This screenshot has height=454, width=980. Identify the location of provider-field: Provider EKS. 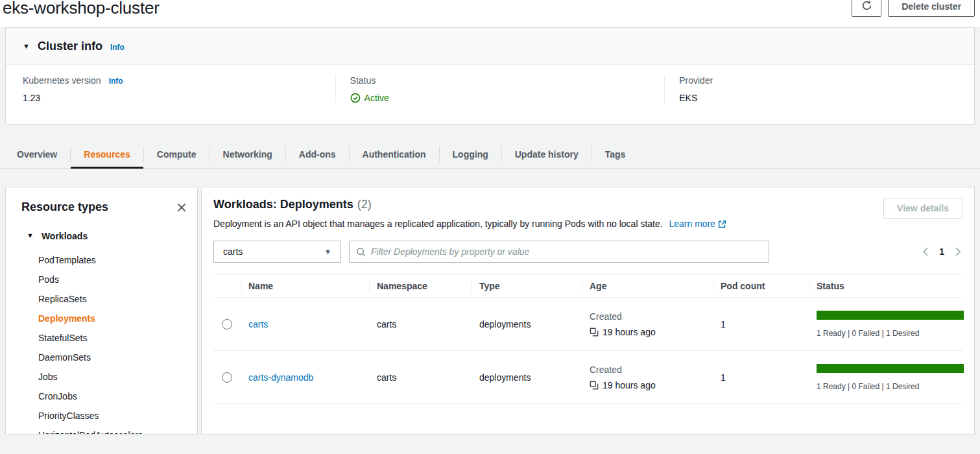
(819, 90).